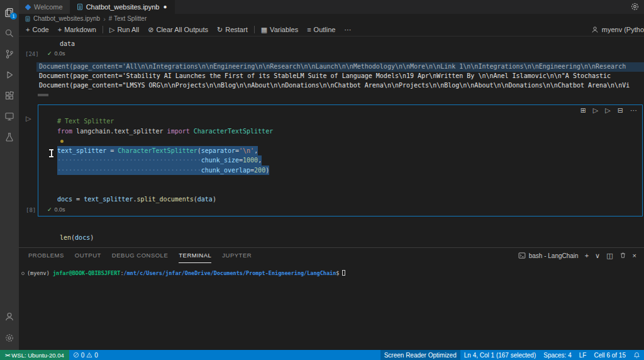 This screenshot has height=360, width=644. What do you see at coordinates (9, 137) in the screenshot?
I see `testing-icon` at bounding box center [9, 137].